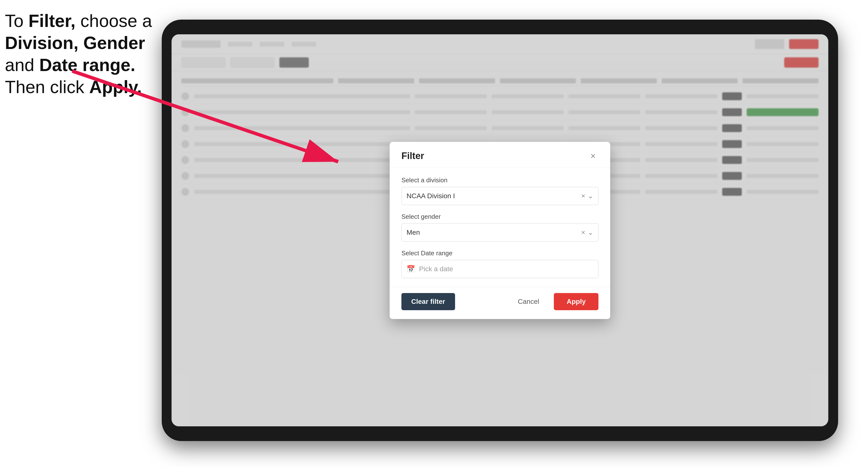 The height and width of the screenshot is (467, 868). I want to click on cancel-button: Cancel, so click(528, 302).